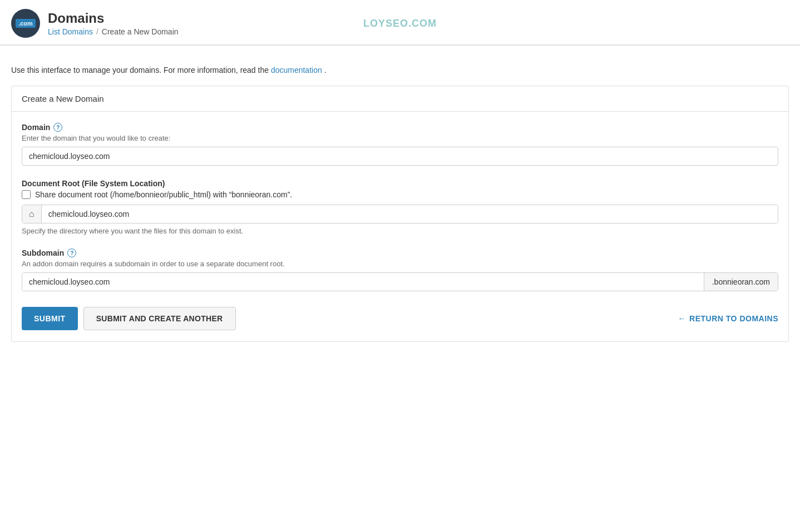 The image size is (800, 532). I want to click on header-titles: Domains List Domains / Create a New Doma…, so click(113, 23).